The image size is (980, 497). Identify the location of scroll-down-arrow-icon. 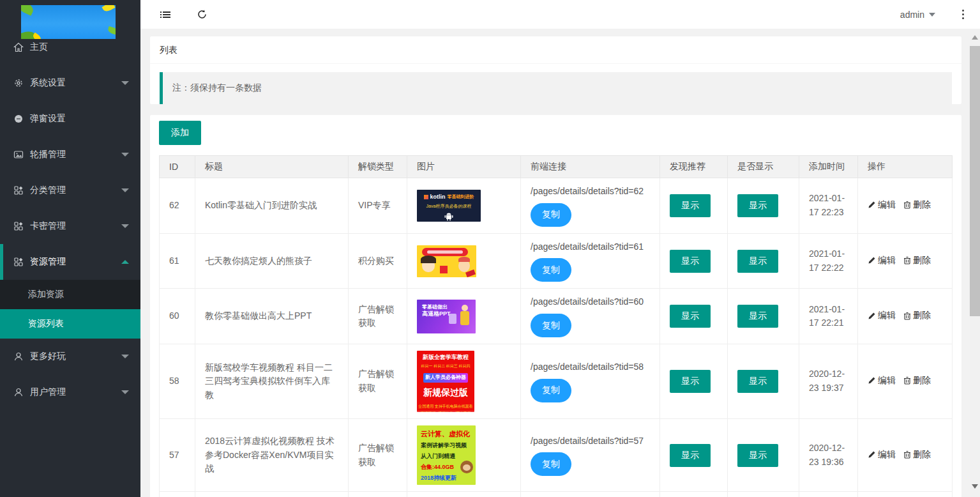
(975, 487).